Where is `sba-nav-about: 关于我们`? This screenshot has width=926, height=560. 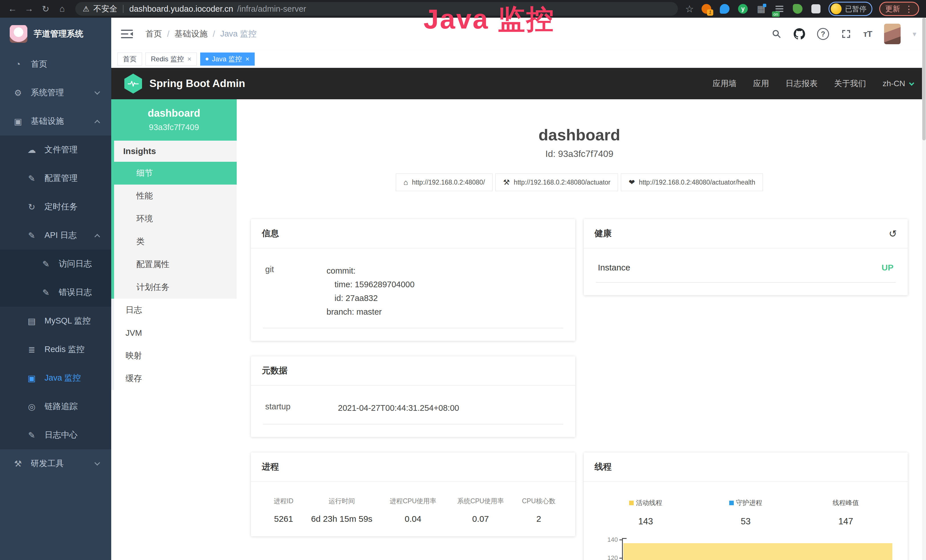
sba-nav-about: 关于我们 is located at coordinates (850, 83).